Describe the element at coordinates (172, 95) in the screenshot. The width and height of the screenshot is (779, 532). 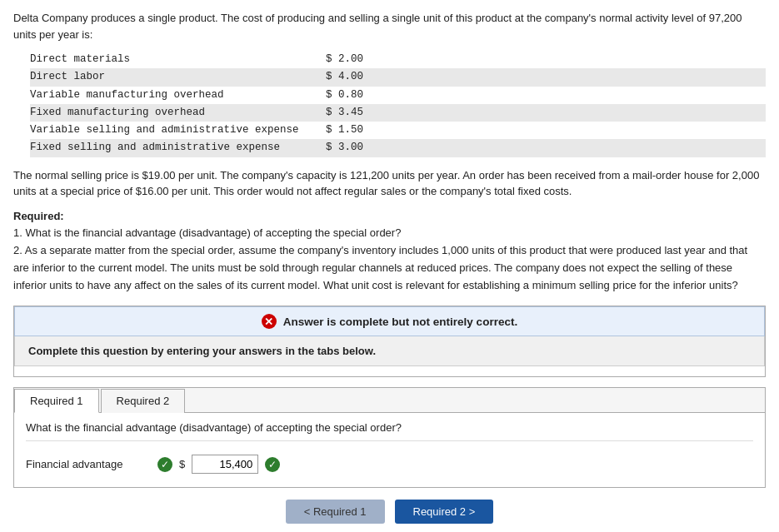
I see `cost-label-2: Variable manufacturing overhead` at that location.